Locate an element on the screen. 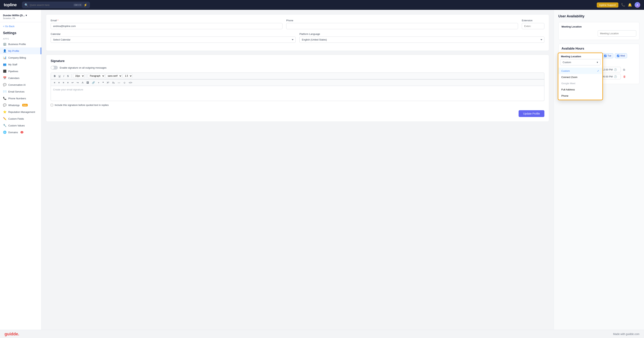 This screenshot has height=338, width=644. color-button: A is located at coordinates (82, 83).